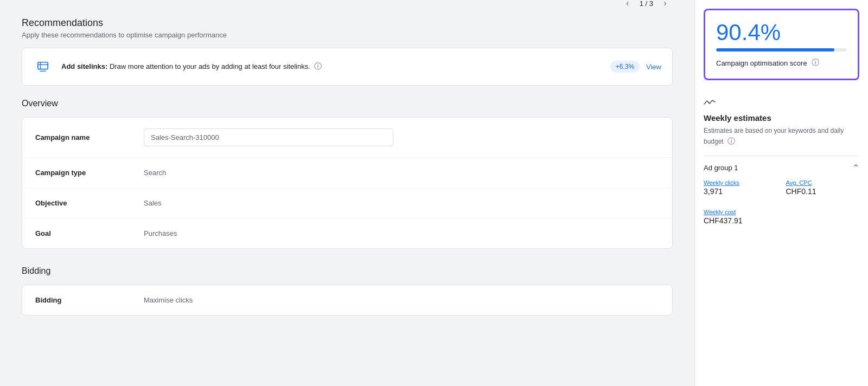 The height and width of the screenshot is (386, 868). I want to click on weekly-cost-value: CHF437.91, so click(781, 221).